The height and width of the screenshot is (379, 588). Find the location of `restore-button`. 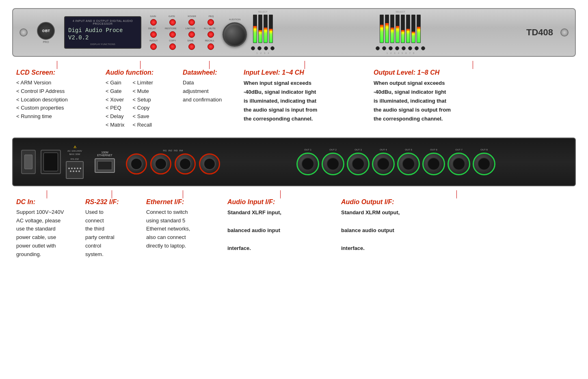

restore-button is located at coordinates (173, 34).